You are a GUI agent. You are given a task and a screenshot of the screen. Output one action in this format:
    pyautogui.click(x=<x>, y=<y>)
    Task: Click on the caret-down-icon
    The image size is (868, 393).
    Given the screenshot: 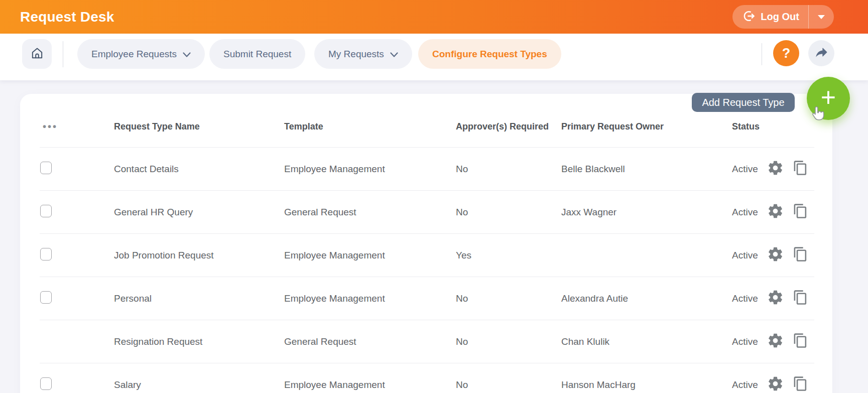 What is the action you would take?
    pyautogui.click(x=821, y=17)
    